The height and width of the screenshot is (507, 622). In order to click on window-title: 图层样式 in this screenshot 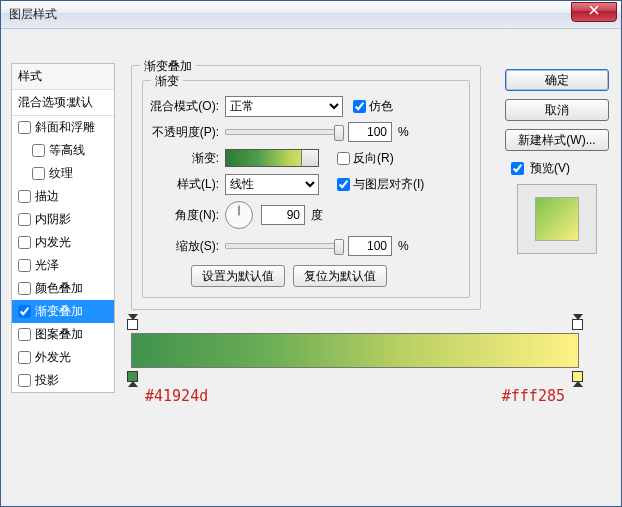, I will do `click(33, 14)`.